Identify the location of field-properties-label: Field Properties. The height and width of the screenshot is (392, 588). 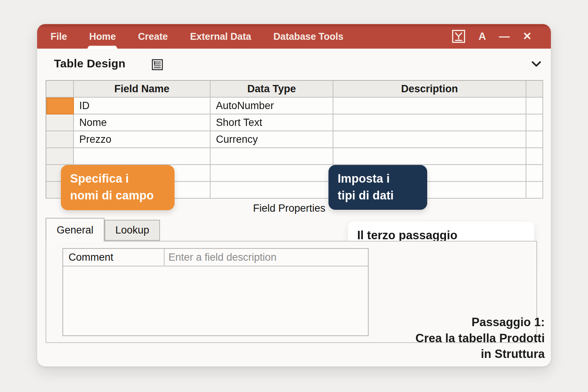
(289, 208).